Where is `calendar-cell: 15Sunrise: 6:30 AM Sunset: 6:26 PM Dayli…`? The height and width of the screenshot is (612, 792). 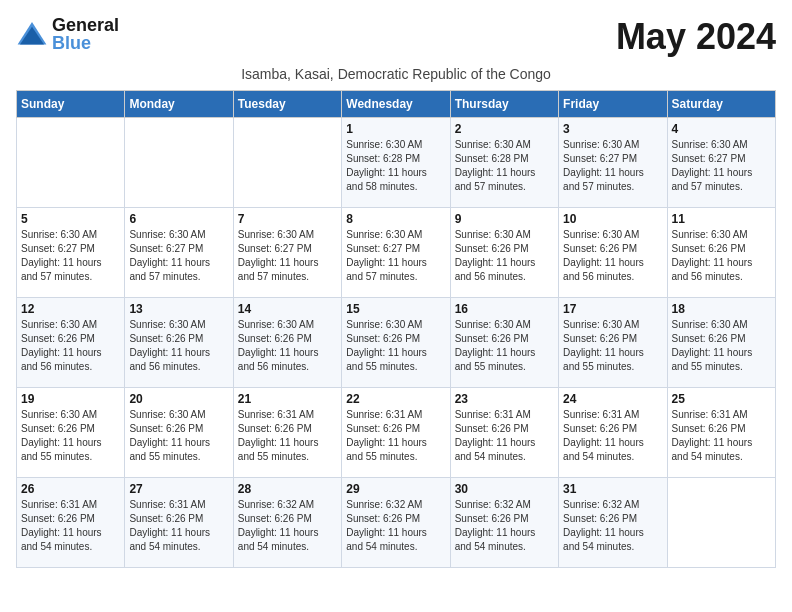 calendar-cell: 15Sunrise: 6:30 AM Sunset: 6:26 PM Dayli… is located at coordinates (396, 343).